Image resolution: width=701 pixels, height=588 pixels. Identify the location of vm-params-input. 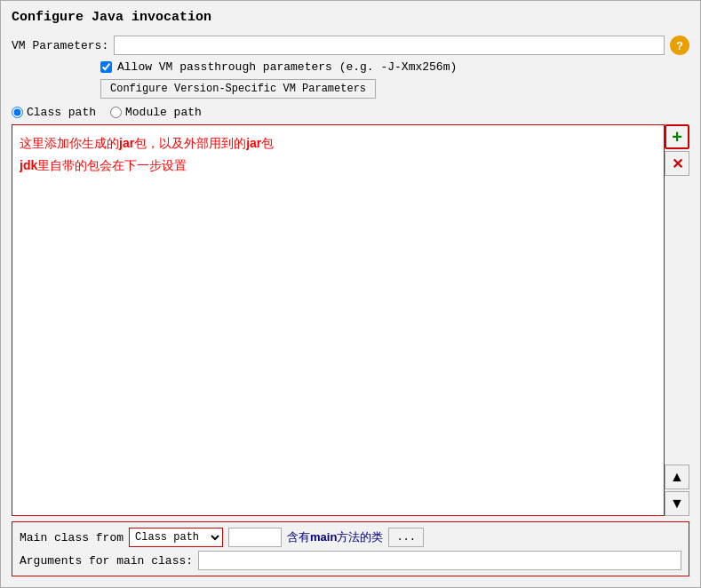
(389, 45).